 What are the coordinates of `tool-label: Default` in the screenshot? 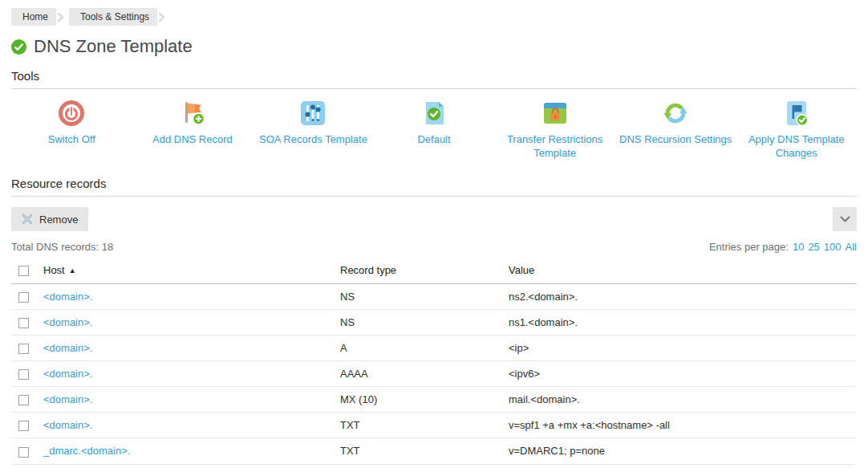 It's located at (433, 140).